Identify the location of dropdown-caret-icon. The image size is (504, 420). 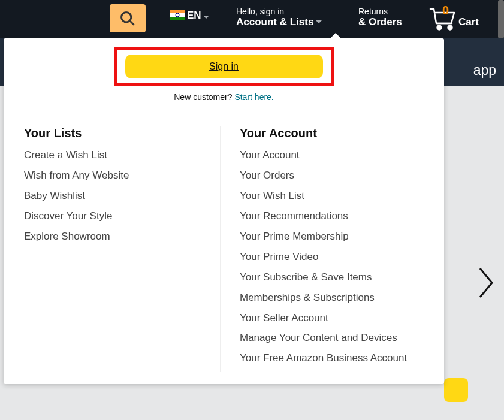
(336, 36).